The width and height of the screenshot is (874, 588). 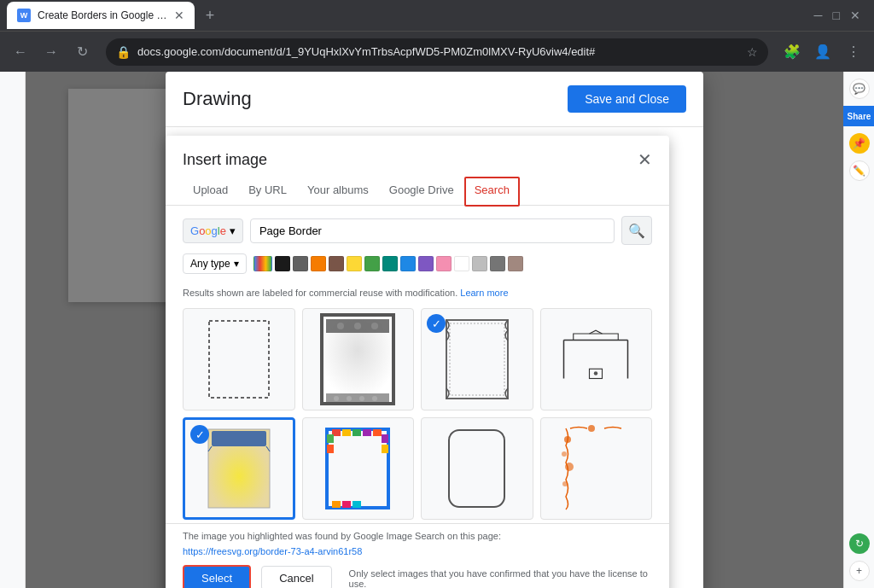 What do you see at coordinates (417, 230) in the screenshot?
I see `search-input-row: Google ▾ 🔍` at bounding box center [417, 230].